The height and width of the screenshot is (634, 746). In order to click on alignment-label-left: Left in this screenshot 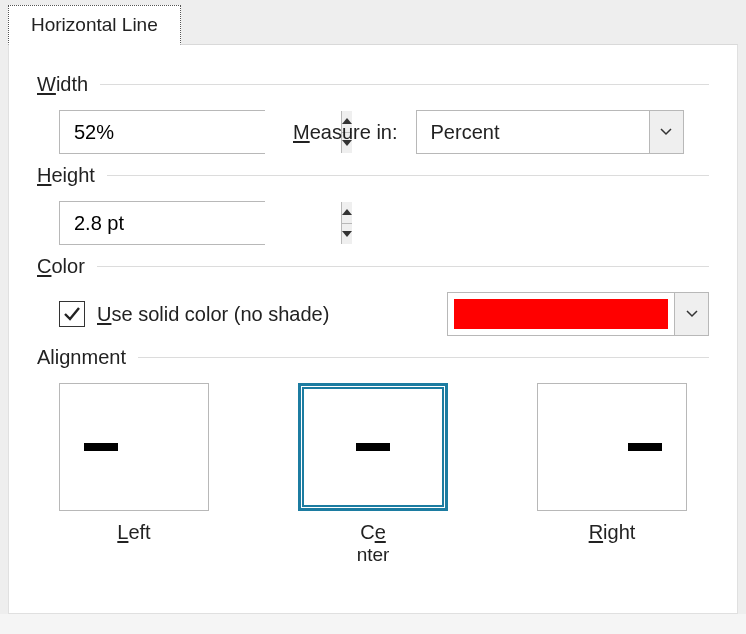, I will do `click(134, 532)`.